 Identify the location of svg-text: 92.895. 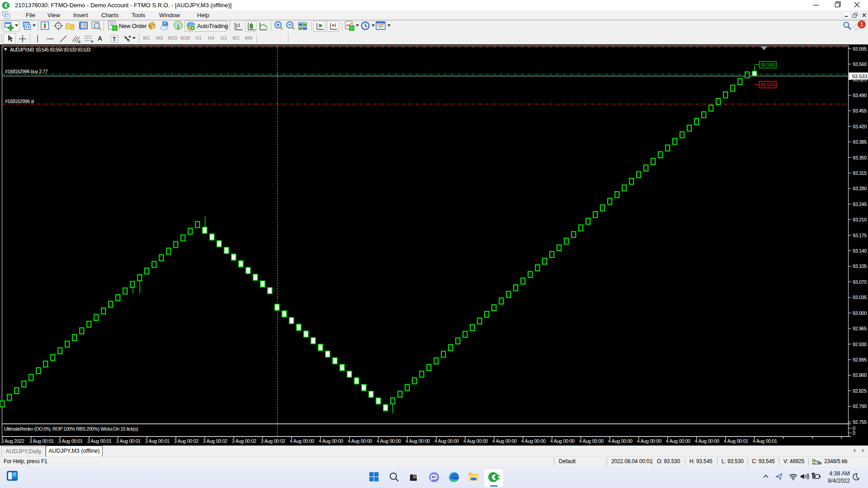
(860, 360).